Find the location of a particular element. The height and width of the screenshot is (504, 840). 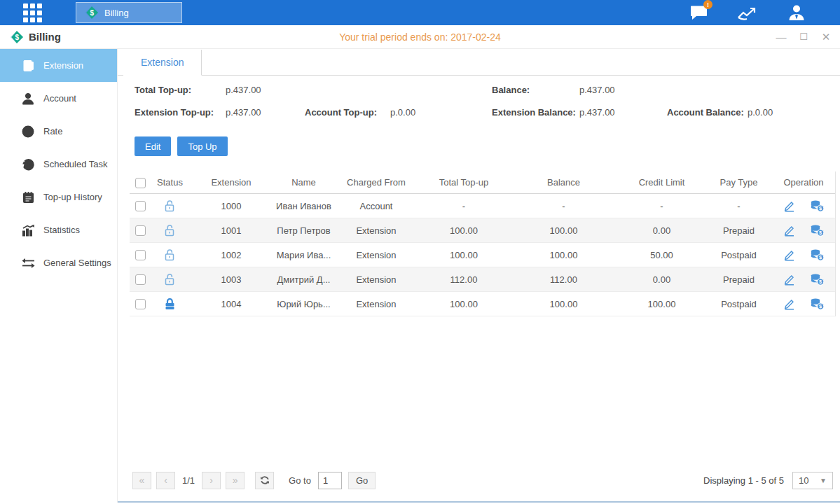

taskbar-item-billing: $ Billing is located at coordinates (129, 13).